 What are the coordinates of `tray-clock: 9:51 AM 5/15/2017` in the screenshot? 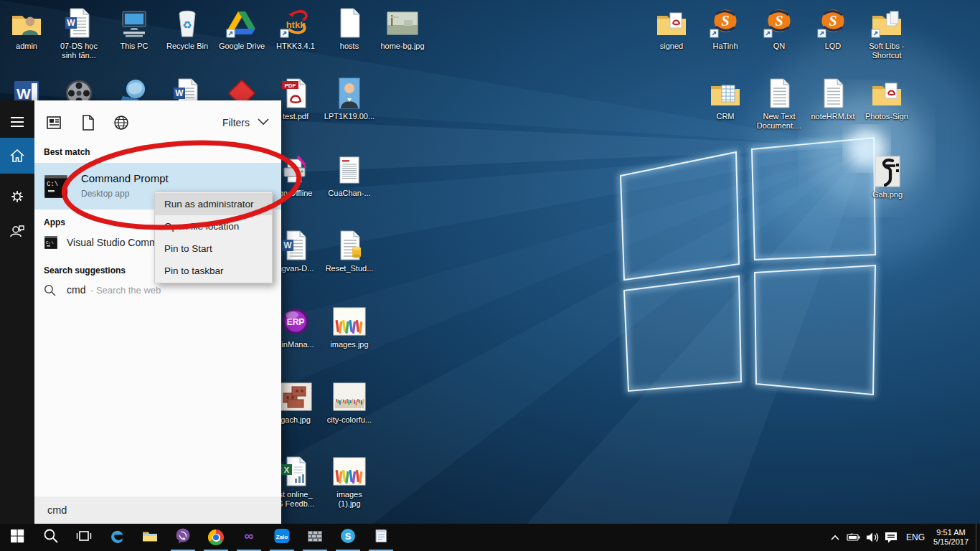 It's located at (953, 537).